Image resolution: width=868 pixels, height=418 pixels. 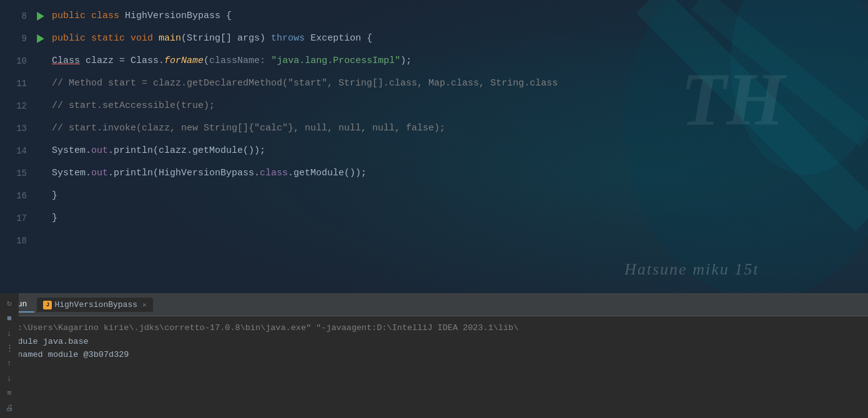 What do you see at coordinates (145, 304) in the screenshot?
I see `close-tab-button: ✕` at bounding box center [145, 304].